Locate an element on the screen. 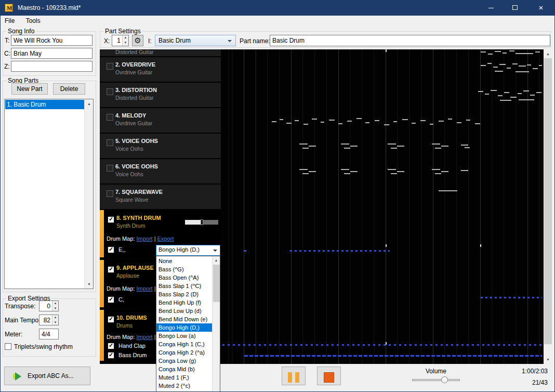 Image resolution: width=555 pixels, height=392 pixels. instrument-select: Basic Drum is located at coordinates (195, 41).